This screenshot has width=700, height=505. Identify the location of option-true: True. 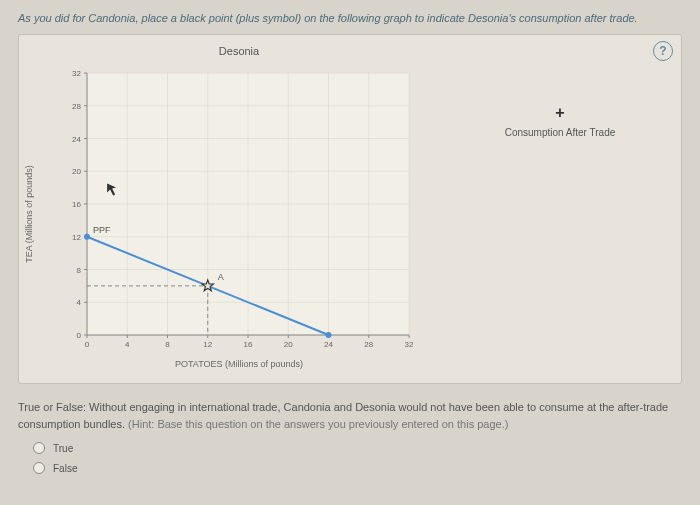
(358, 448).